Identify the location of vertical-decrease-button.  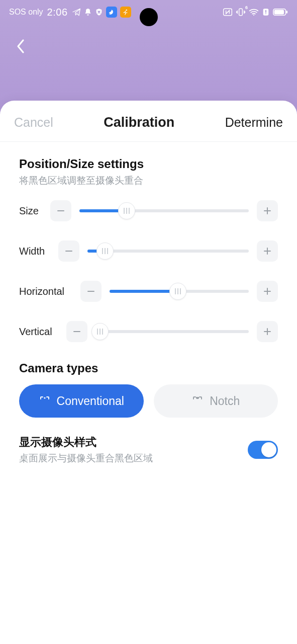
(77, 332).